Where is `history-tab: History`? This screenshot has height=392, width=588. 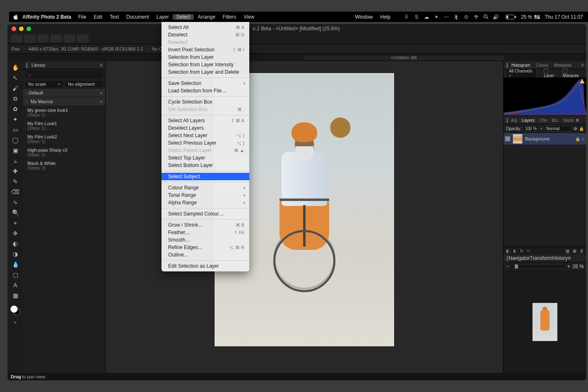 history-tab: History is located at coordinates (560, 258).